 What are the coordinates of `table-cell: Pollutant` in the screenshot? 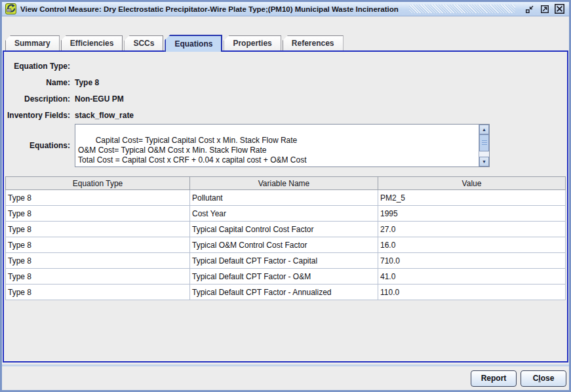 It's located at (285, 198).